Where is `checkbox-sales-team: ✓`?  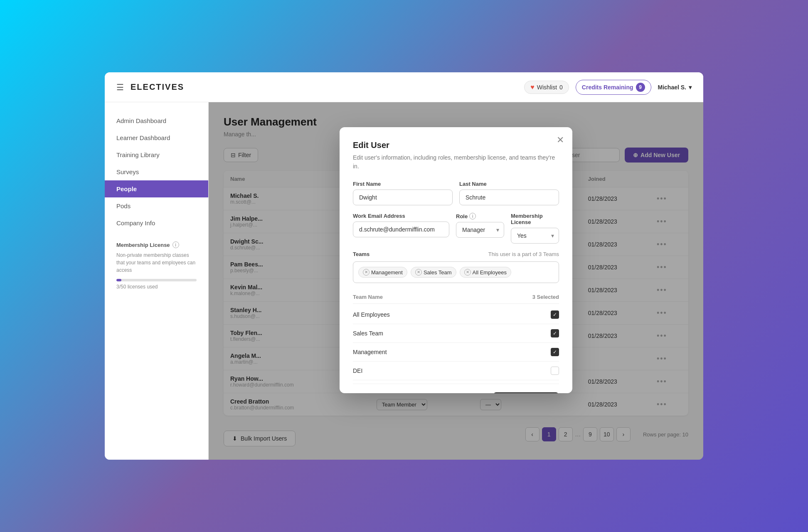
checkbox-sales-team: ✓ is located at coordinates (555, 333).